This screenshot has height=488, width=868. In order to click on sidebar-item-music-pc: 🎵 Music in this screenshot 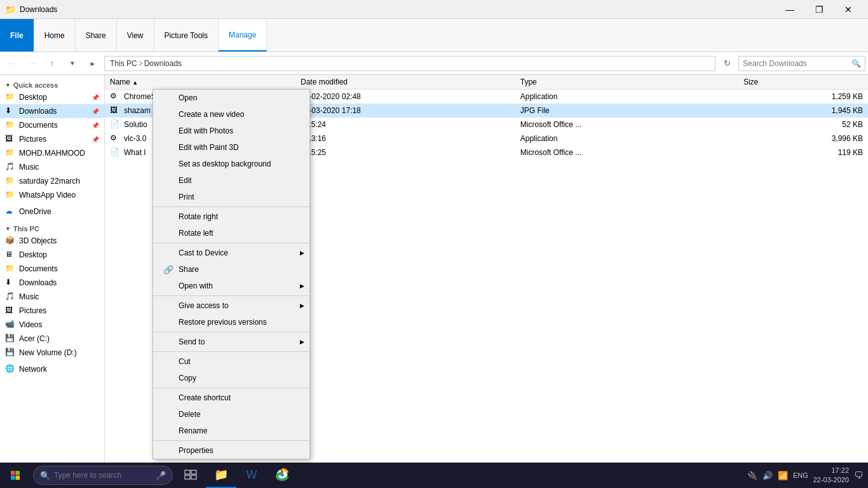, I will do `click(52, 297)`.